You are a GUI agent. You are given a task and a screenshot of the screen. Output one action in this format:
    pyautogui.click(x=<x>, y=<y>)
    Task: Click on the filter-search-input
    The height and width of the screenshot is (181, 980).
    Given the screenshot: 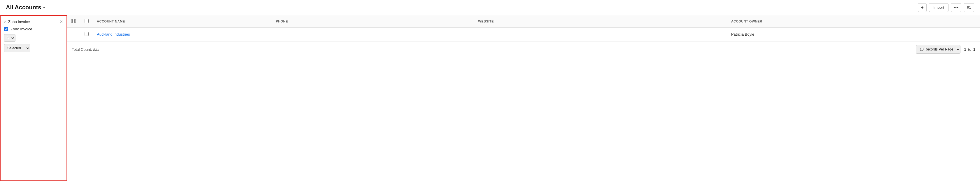 What is the action you would take?
    pyautogui.click(x=33, y=22)
    